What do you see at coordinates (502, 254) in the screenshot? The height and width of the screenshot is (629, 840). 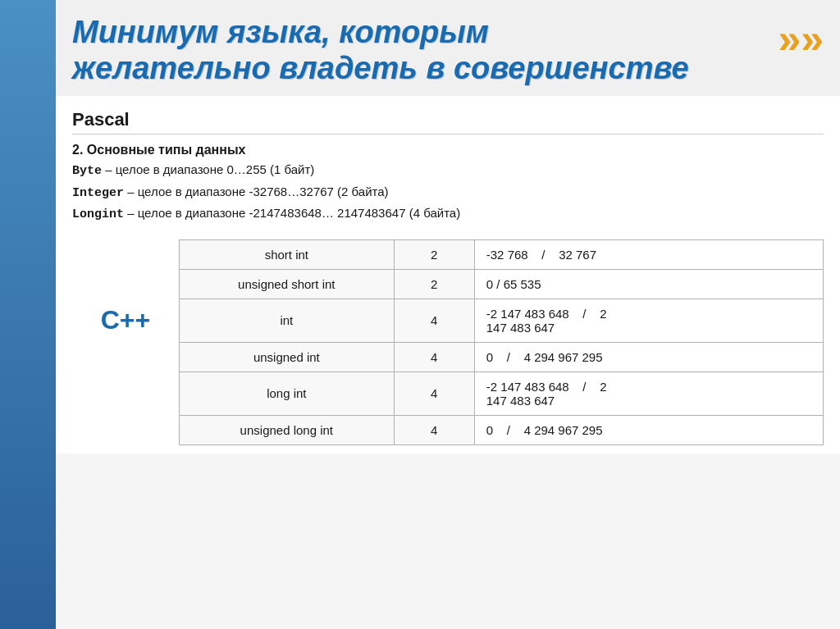 I see `table-row: short int 2 -32 768 / 32 767` at bounding box center [502, 254].